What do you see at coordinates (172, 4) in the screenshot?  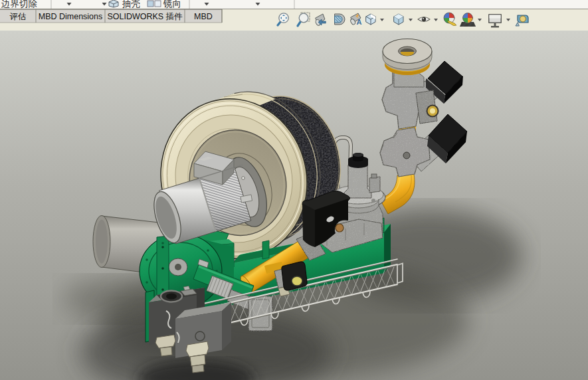 I see `svg-text: 镜向` at bounding box center [172, 4].